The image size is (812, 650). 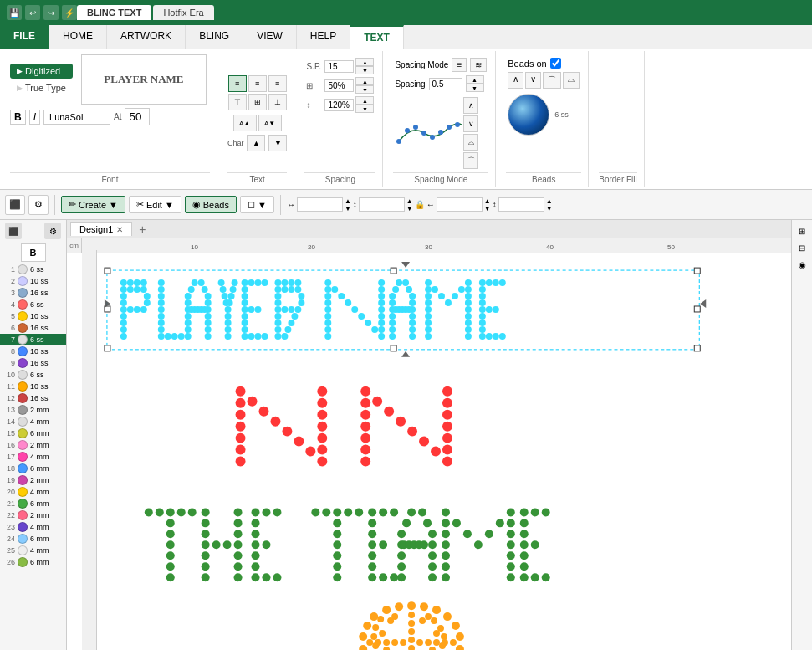 What do you see at coordinates (278, 102) in the screenshot?
I see `align-bot-btn: ⊥` at bounding box center [278, 102].